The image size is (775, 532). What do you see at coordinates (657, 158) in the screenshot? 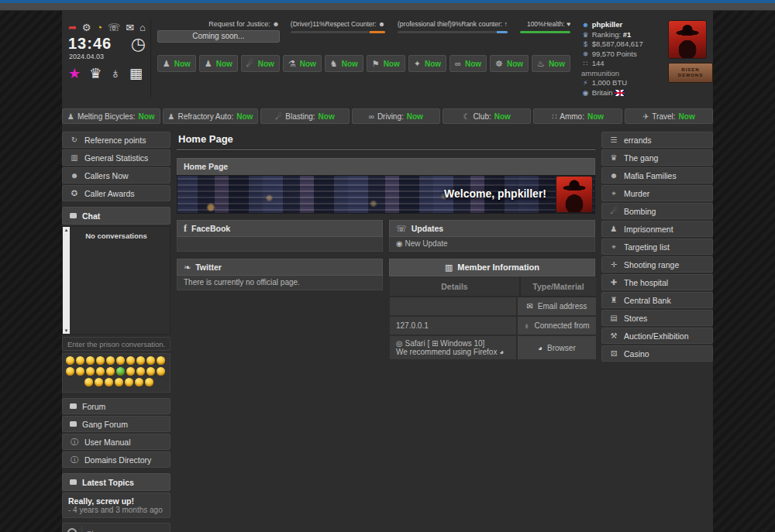
I see `sidebar-item: ♛ The gang` at bounding box center [657, 158].